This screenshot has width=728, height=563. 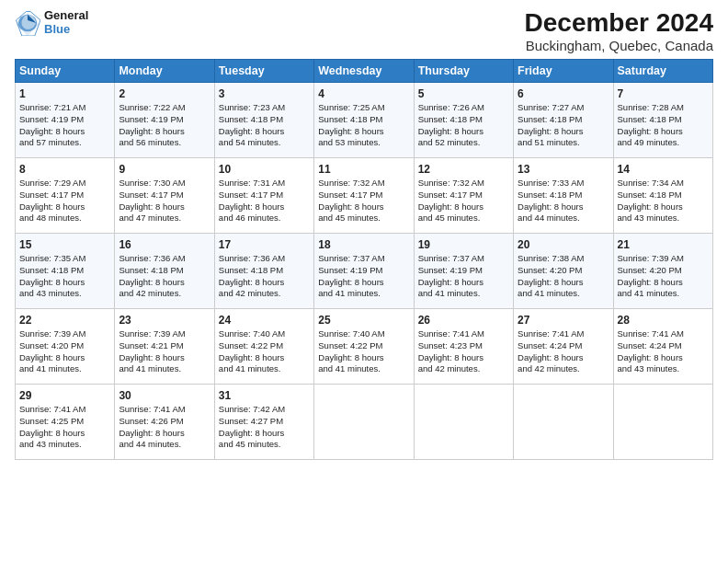 I want to click on day-info-line: Sunrise: 7:22 AM, so click(x=164, y=109).